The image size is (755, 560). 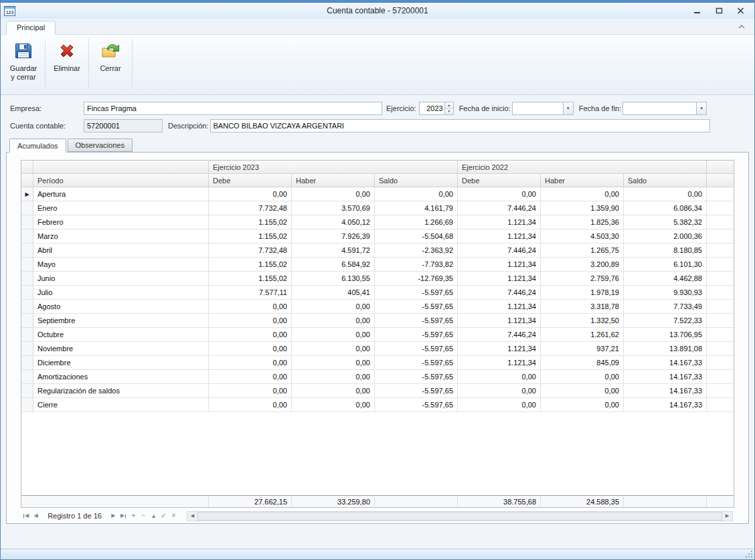 I want to click on table-row: Julio7.577,11405,41-5.597,657.446,241.97…, so click(x=378, y=293).